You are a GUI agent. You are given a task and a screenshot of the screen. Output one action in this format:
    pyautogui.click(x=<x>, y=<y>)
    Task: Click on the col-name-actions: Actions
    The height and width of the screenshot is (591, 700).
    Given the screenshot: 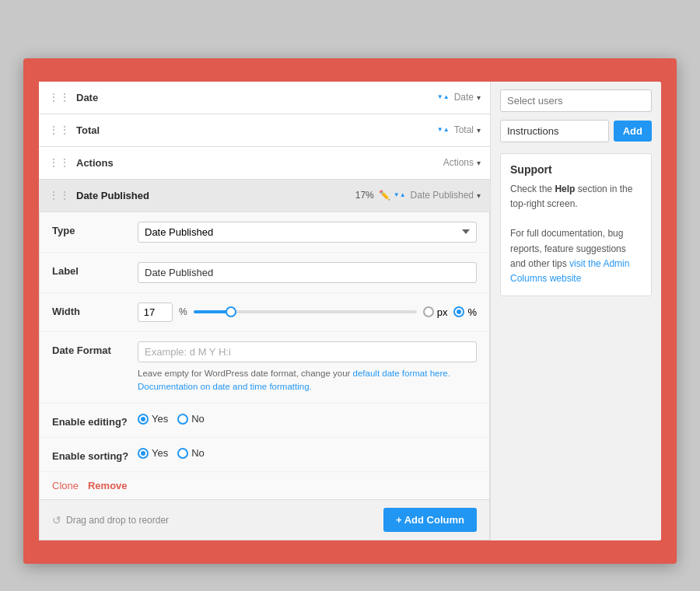 What is the action you would take?
    pyautogui.click(x=260, y=163)
    